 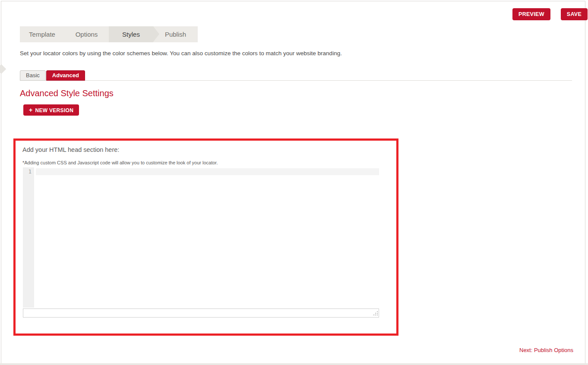 I want to click on subtab-basic: Basic, so click(x=33, y=76).